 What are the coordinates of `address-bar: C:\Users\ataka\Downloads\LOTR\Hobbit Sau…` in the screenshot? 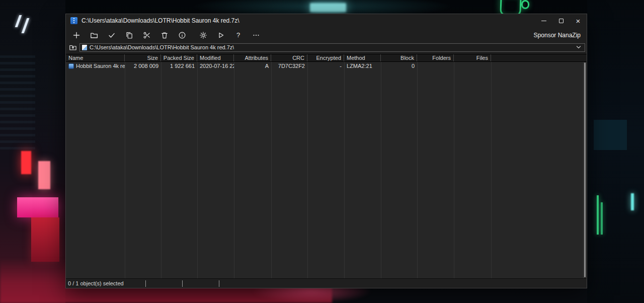 It's located at (326, 48).